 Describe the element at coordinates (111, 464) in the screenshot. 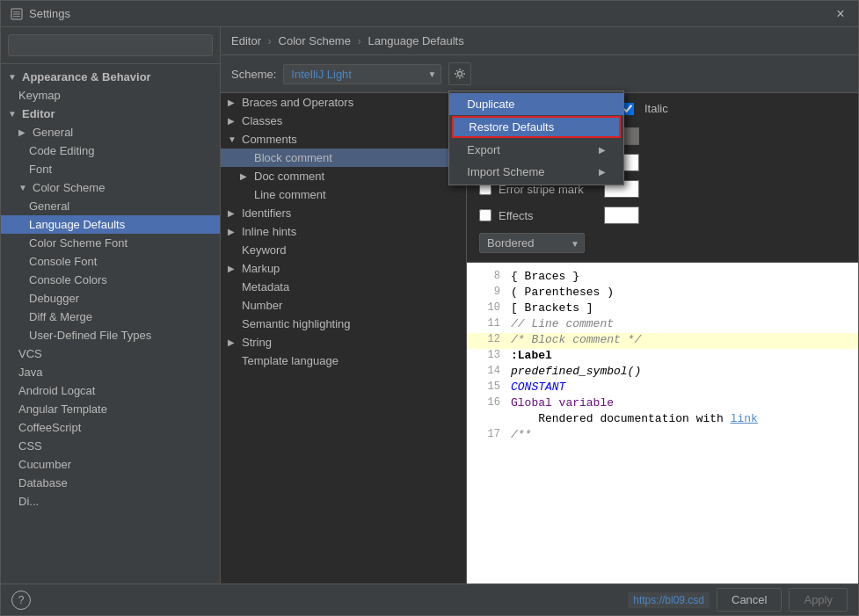

I see `sidebar-item-cucumber: Cucumber` at that location.